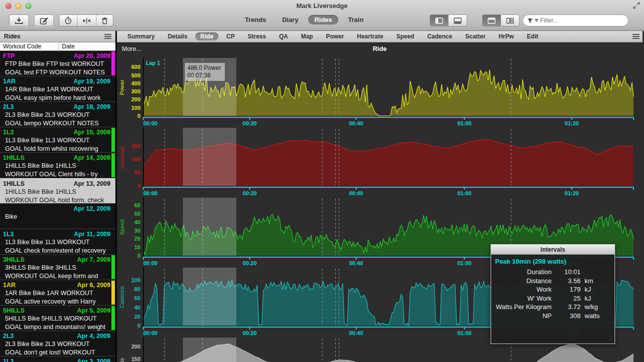  Describe the element at coordinates (458, 20) in the screenshot. I see `bottom-panel-toggle-button` at that location.